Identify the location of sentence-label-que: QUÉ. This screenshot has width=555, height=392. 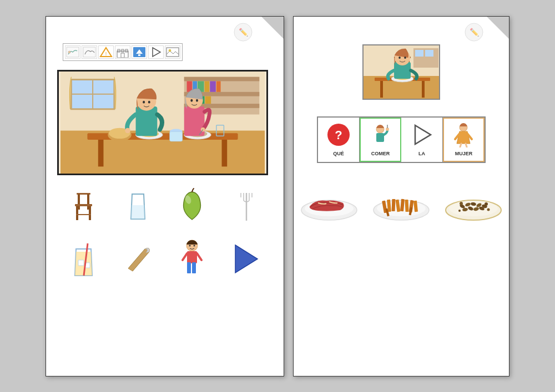
(339, 154).